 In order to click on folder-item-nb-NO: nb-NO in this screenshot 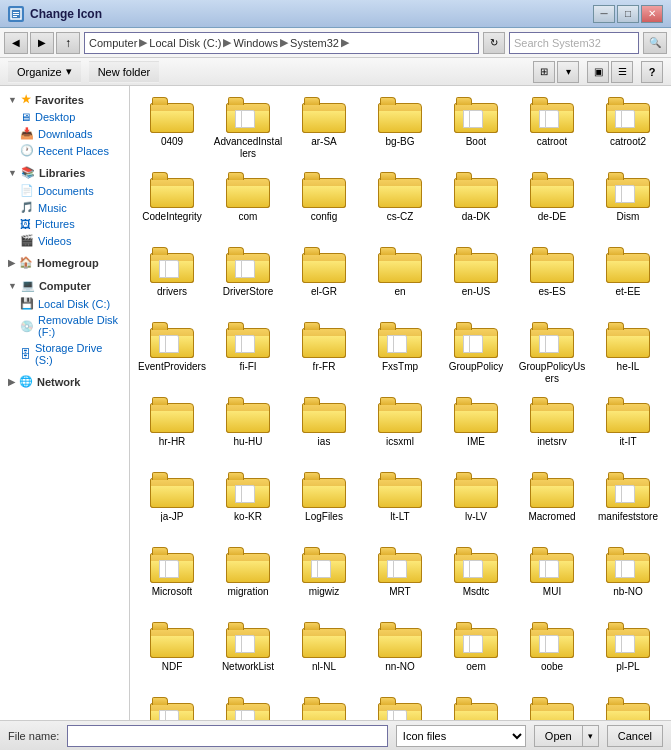, I will do `click(628, 578)`.